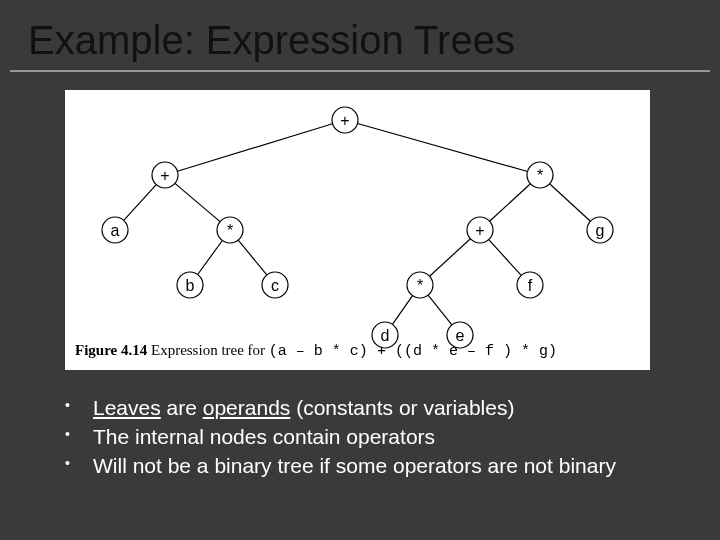  I want to click on figure-caption-text: Expression tree for, so click(208, 350).